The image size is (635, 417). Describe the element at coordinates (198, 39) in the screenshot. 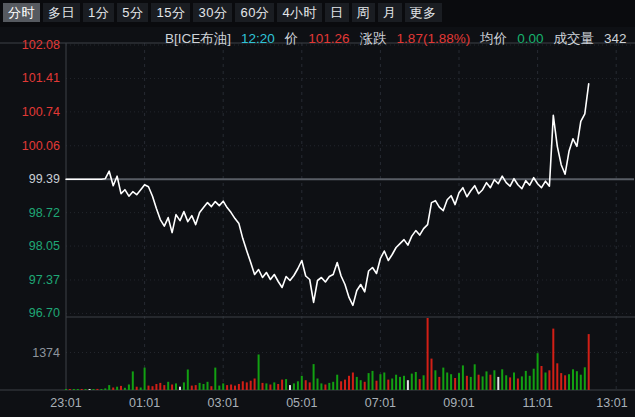

I see `symbol-name: B[ICE布油]` at that location.